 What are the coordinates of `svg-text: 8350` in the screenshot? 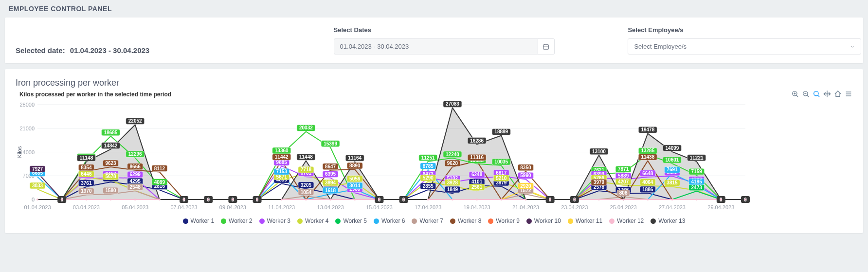 It's located at (525, 167).